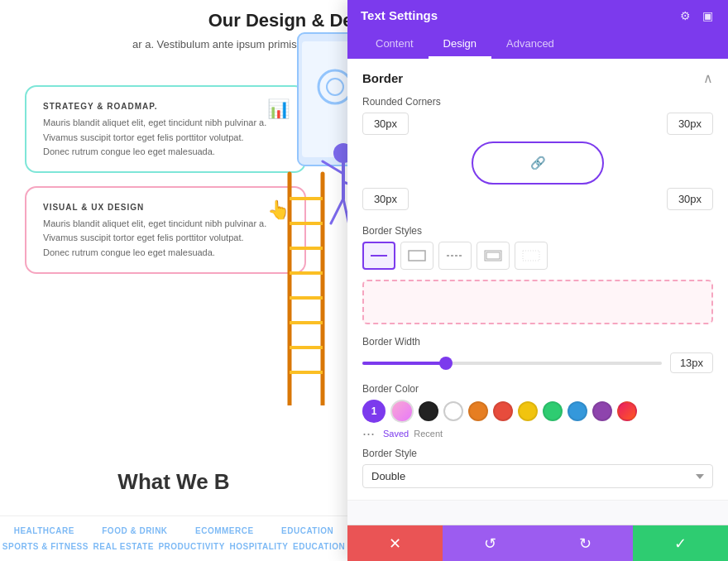  Describe the element at coordinates (165, 129) in the screenshot. I see `card-strategy: 📊 STRATEGY & ROADMAP. Mauris blandit ali…` at that location.